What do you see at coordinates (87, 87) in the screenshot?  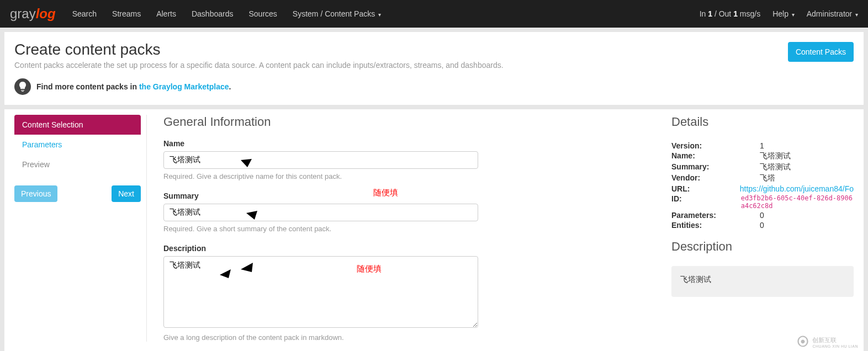 I see `info-prefix: Find more content packs in` at bounding box center [87, 87].